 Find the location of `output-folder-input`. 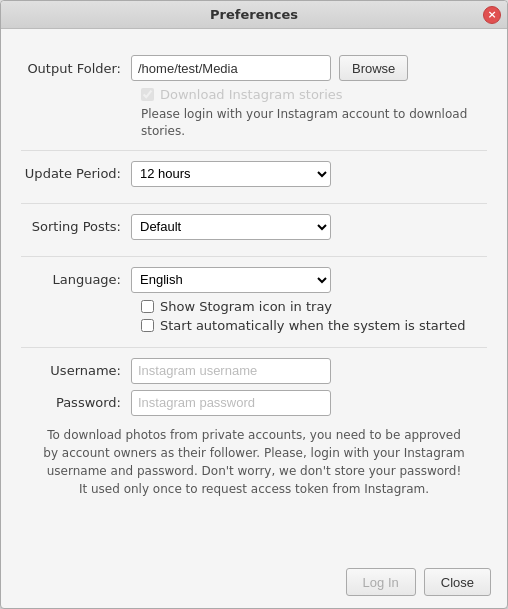

output-folder-input is located at coordinates (231, 68).